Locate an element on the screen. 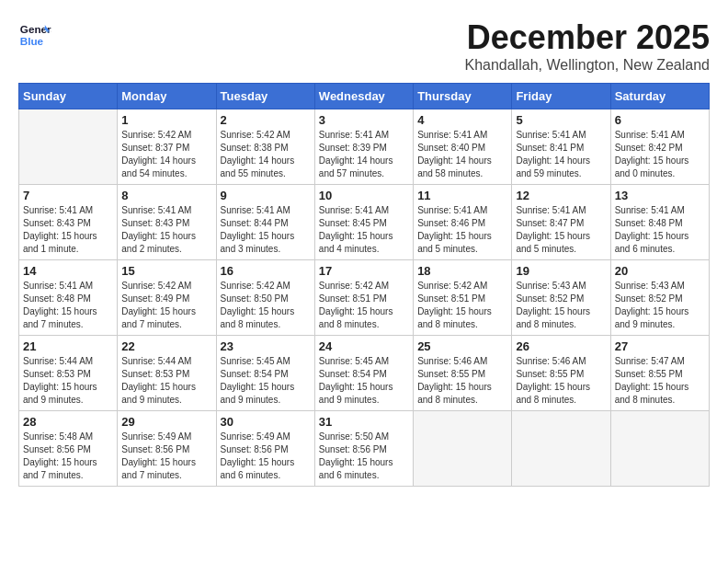  month-title: December 2025 is located at coordinates (586, 38).